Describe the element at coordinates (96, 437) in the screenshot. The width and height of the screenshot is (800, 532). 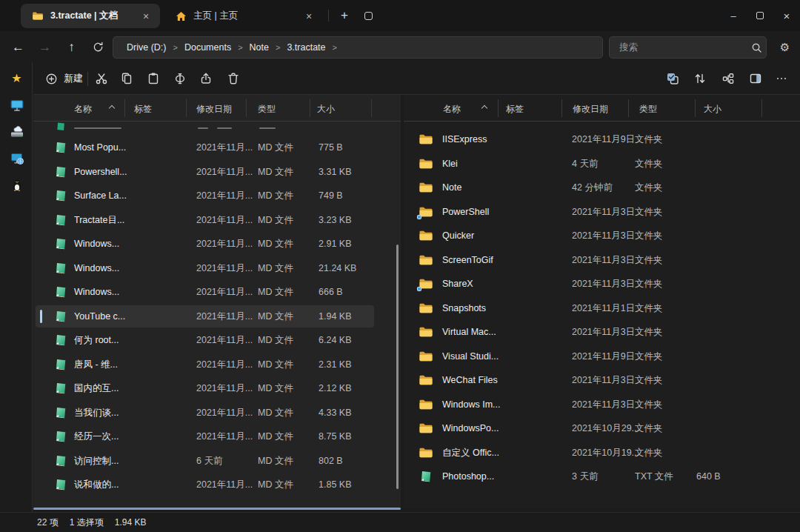
I see `file-name: 经历一次...` at that location.